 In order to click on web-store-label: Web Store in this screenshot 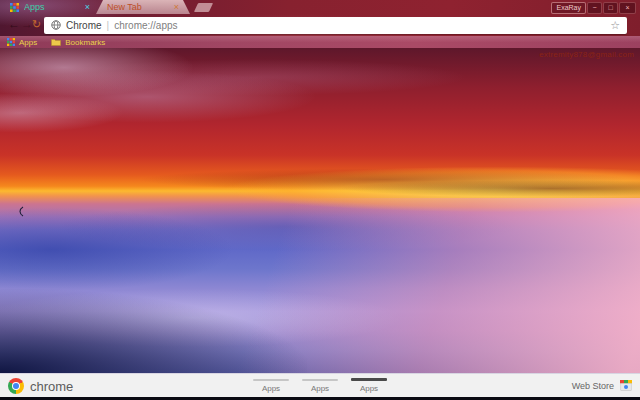, I will do `click(593, 386)`.